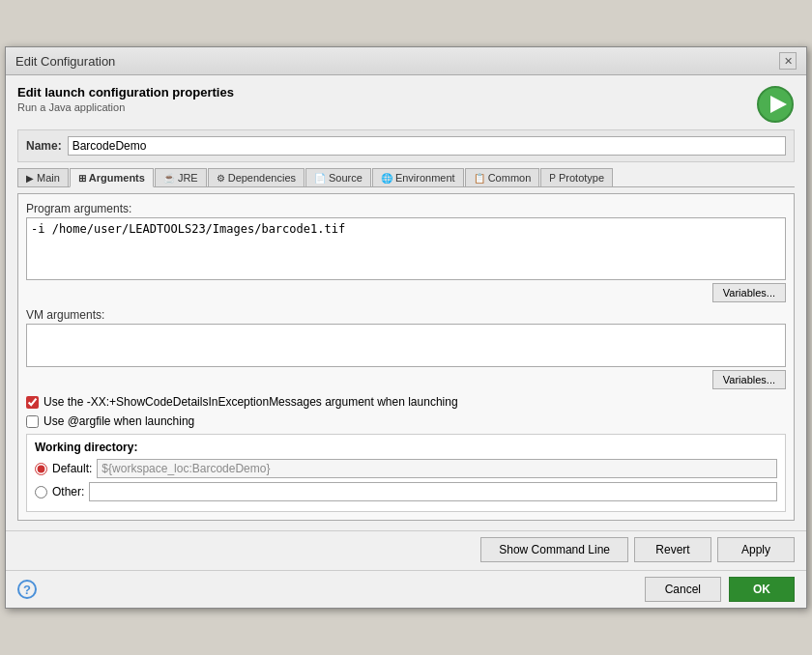 The width and height of the screenshot is (812, 655). What do you see at coordinates (112, 178) in the screenshot?
I see `tab-arguments: ⊞ Arguments` at bounding box center [112, 178].